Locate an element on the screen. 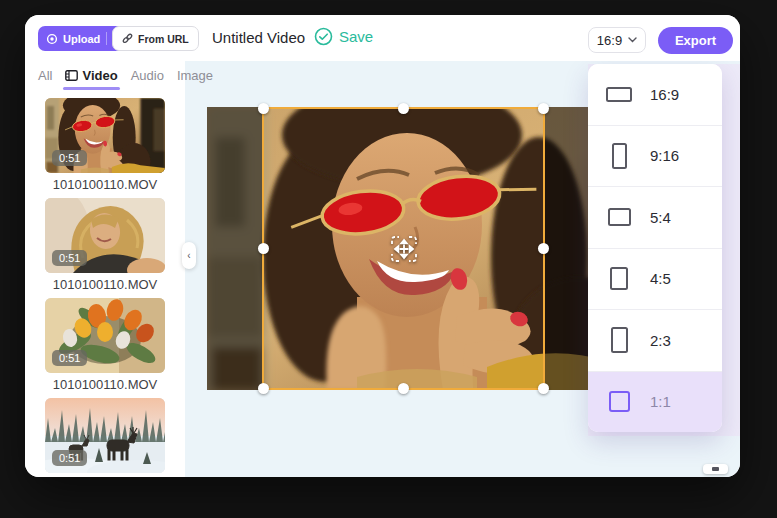  record-circle-icon is located at coordinates (52, 39).